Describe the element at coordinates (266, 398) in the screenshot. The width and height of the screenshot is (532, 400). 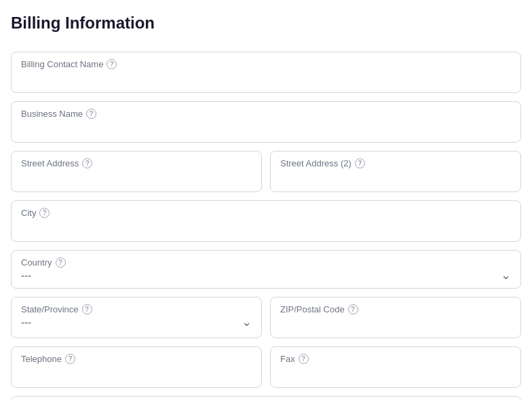
I see `email-row: Email ?` at that location.